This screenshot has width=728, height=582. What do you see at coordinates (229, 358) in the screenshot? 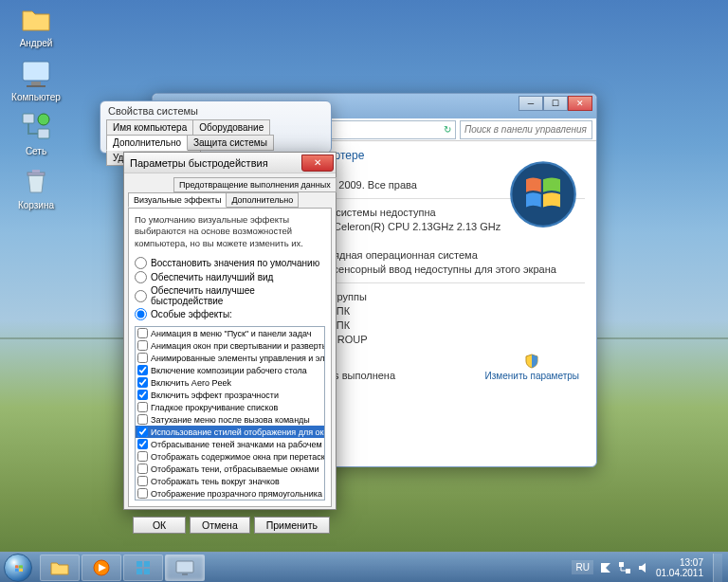
I see `effect-item: Анимированные элементы управления и элем…` at bounding box center [229, 358].